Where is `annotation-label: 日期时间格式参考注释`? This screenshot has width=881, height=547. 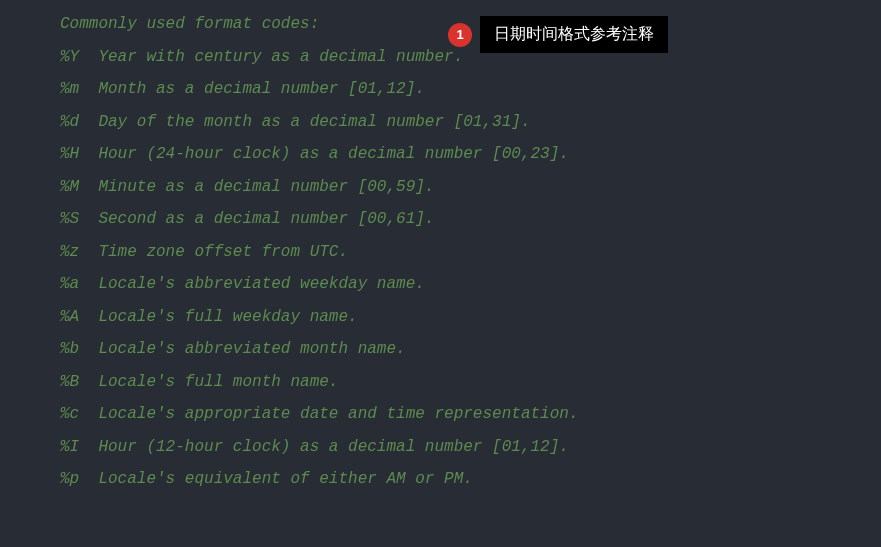
annotation-label: 日期时间格式参考注释 is located at coordinates (574, 34).